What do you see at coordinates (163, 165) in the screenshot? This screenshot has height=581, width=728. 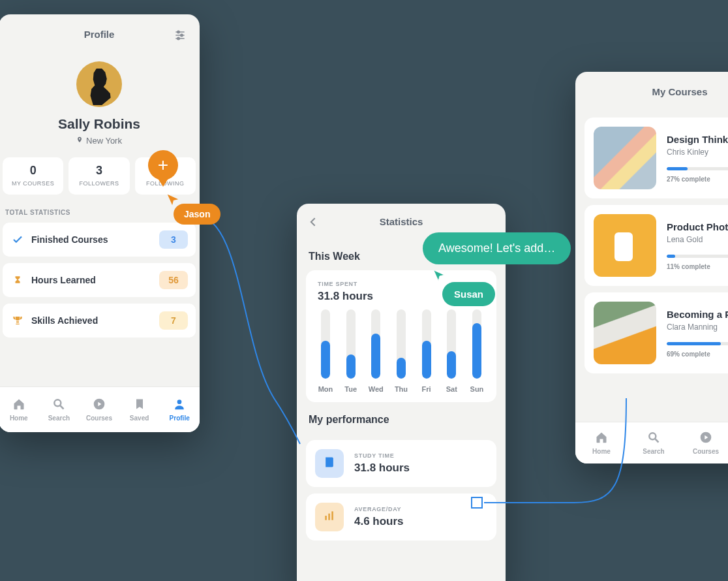 I see `add-badge: +` at bounding box center [163, 165].